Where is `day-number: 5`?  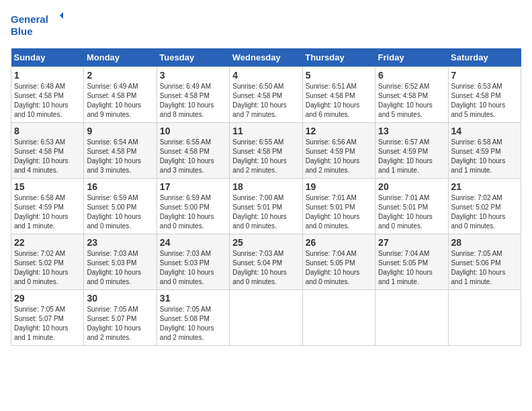
day-number: 5 is located at coordinates (339, 75).